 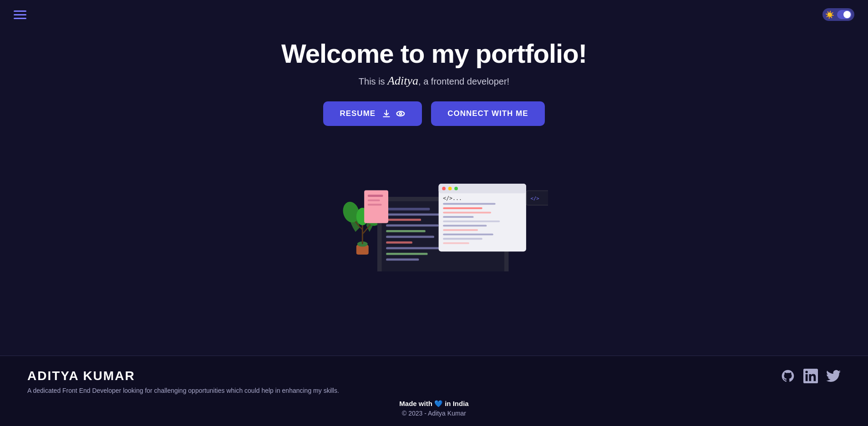 I want to click on toggle-track, so click(x=844, y=15).